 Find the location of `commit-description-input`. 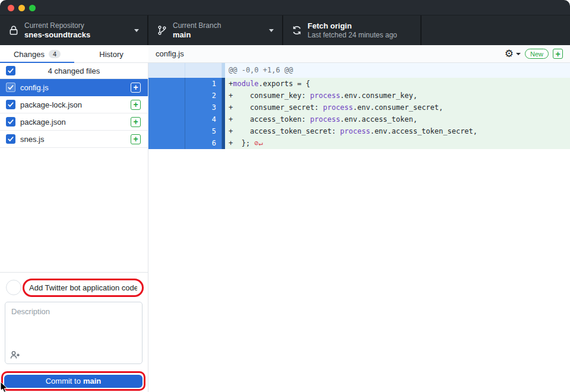

commit-description-input is located at coordinates (74, 333).